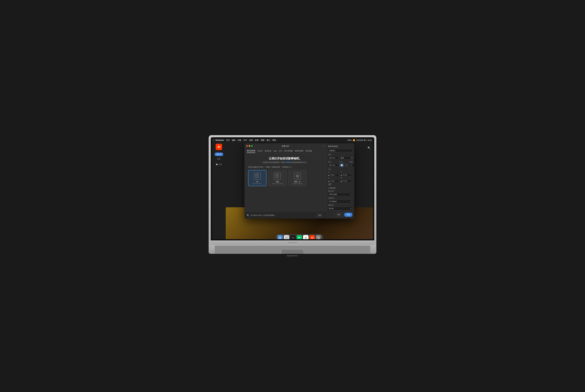 The image size is (585, 392). Describe the element at coordinates (345, 158) in the screenshot. I see `unit-select: 毫米 像素 厘米` at that location.